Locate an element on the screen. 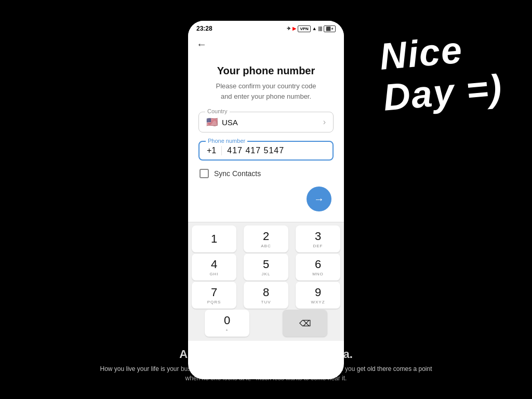  country-selector: Country 🇺🇸 USA › is located at coordinates (266, 122).